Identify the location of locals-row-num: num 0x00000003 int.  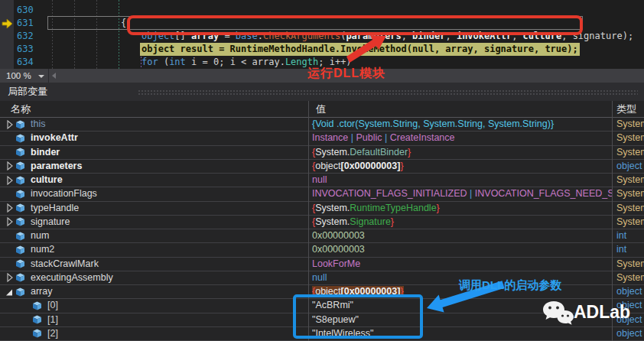
(322, 236).